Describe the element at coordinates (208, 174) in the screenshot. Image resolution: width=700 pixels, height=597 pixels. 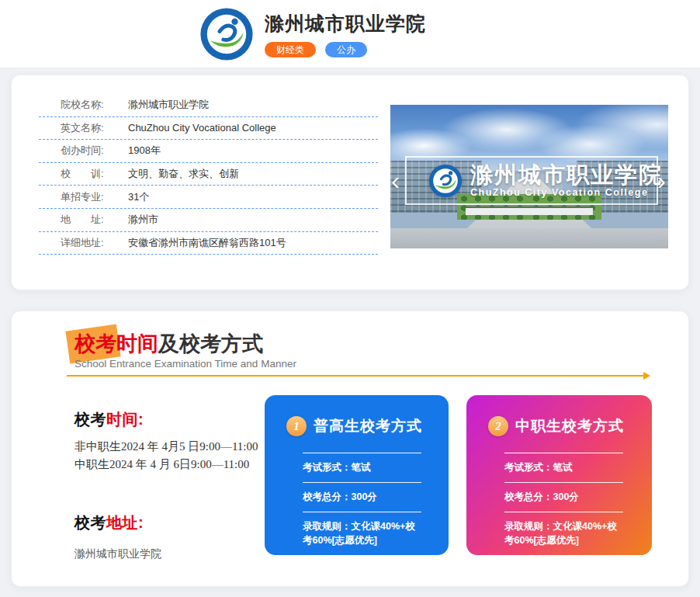
I see `college-info-table: 院校名称: 滁州城市职业学院 英文名称: ChuZhou City Vocati…` at that location.